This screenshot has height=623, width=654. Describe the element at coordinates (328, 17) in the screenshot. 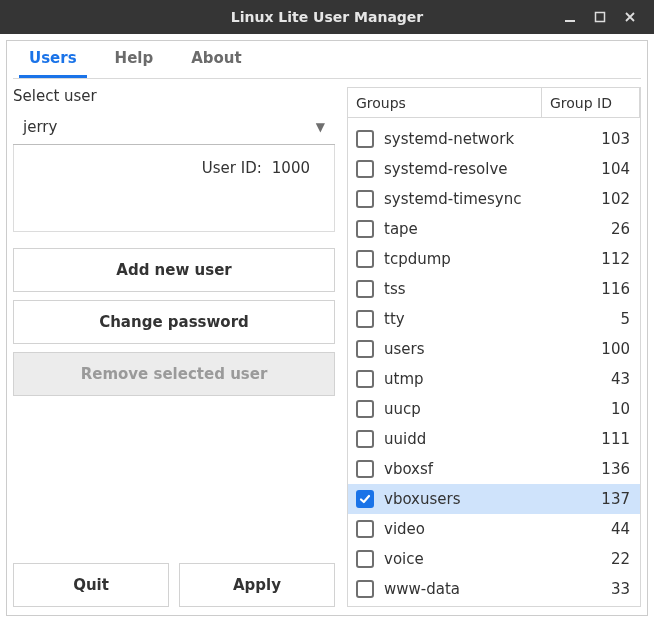

I see `window-title: Linux Lite User Manager` at that location.